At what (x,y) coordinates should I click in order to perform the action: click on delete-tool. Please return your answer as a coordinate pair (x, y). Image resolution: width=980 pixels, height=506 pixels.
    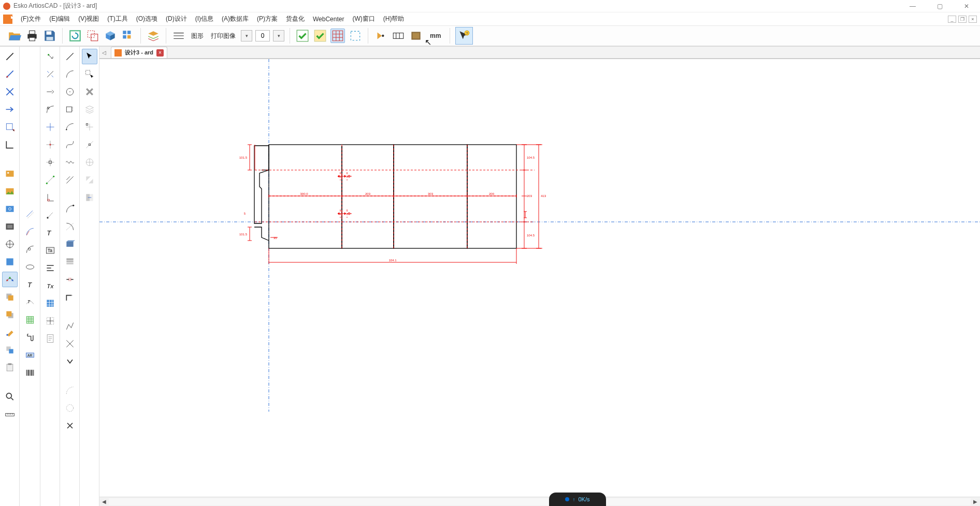
    Looking at the image, I should click on (90, 92).